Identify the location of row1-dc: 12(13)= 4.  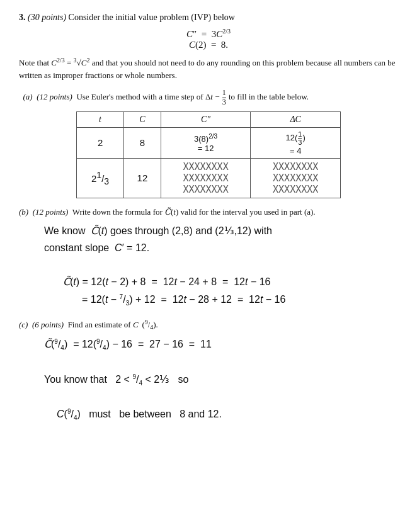
(296, 142).